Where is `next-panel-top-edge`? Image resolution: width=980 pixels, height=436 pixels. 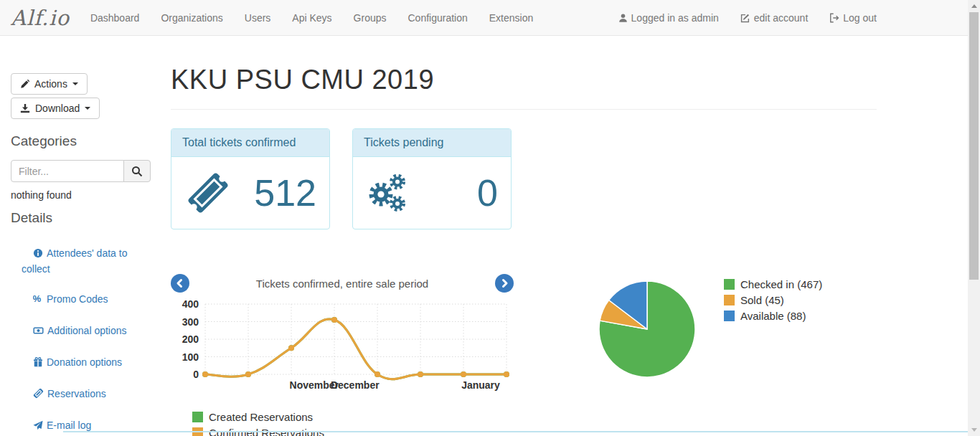
next-panel-top-edge is located at coordinates (517, 432).